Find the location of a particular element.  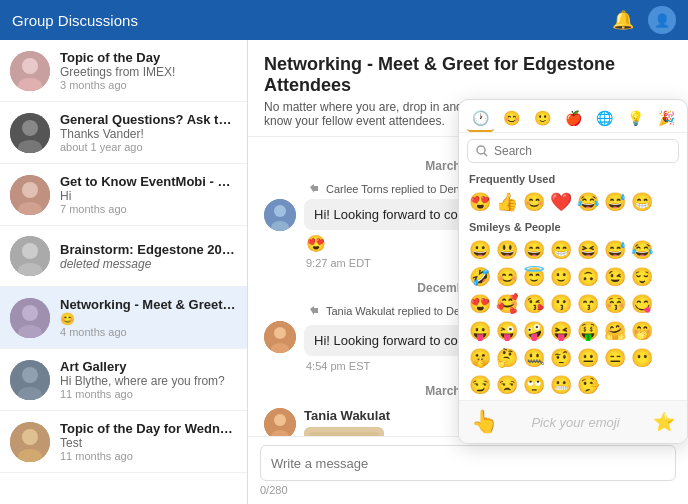

emoji-cell: 😌 is located at coordinates (642, 277).